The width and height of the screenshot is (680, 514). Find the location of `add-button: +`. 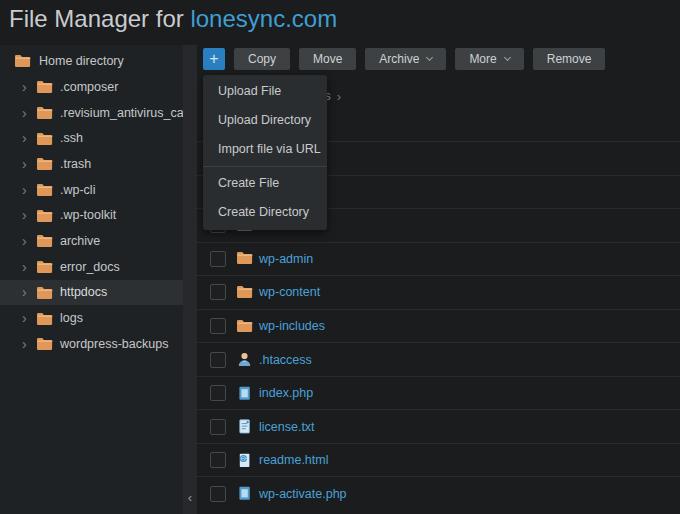

add-button: + is located at coordinates (214, 59).